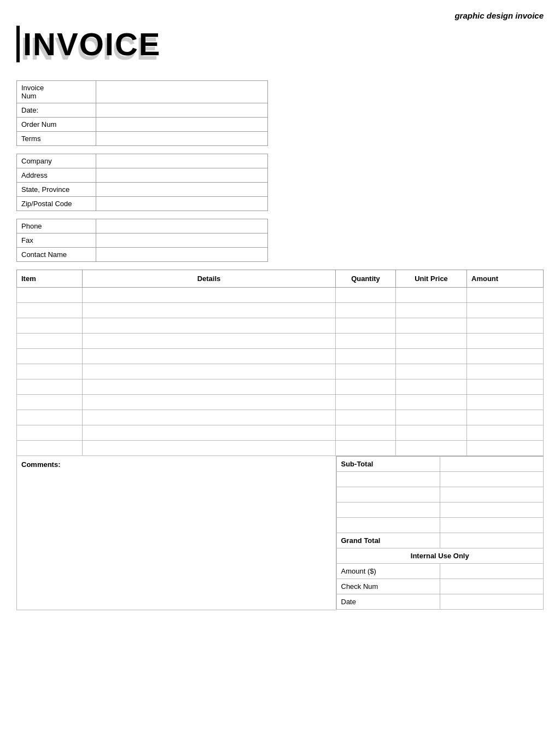 The width and height of the screenshot is (560, 742). I want to click on row-6-details, so click(209, 387).